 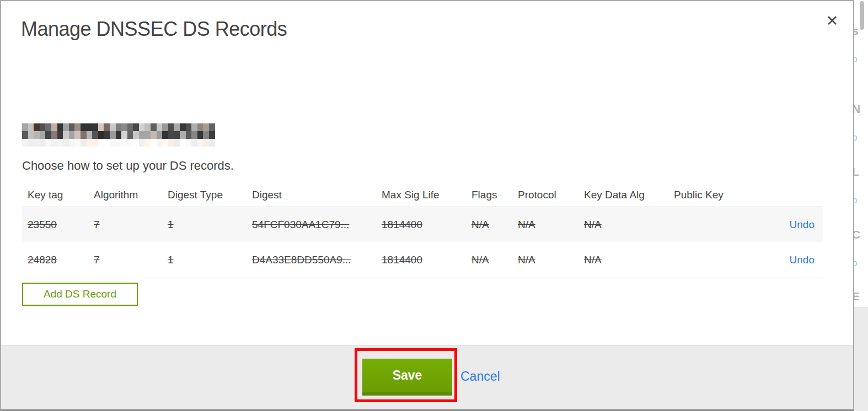 I want to click on cell-key-tag: 23550, so click(x=55, y=225).